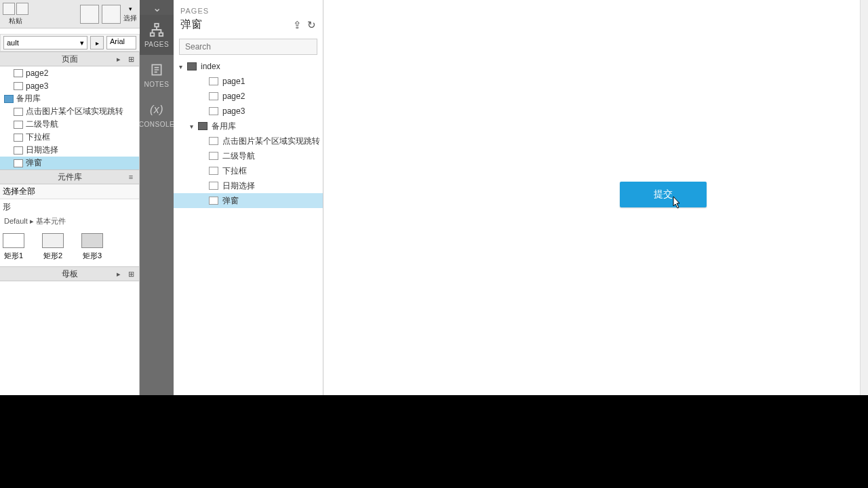 The image size is (868, 488). What do you see at coordinates (13, 43) in the screenshot?
I see `style-value: ault` at bounding box center [13, 43].